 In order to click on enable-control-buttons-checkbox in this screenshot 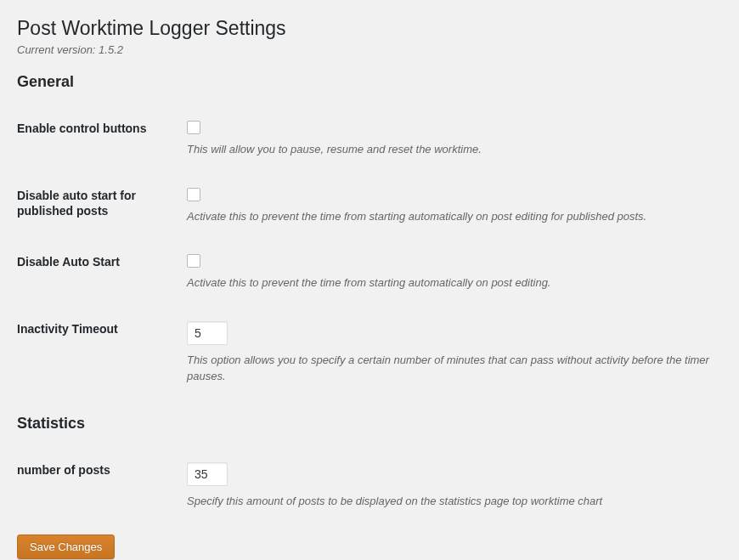, I will do `click(194, 127)`.